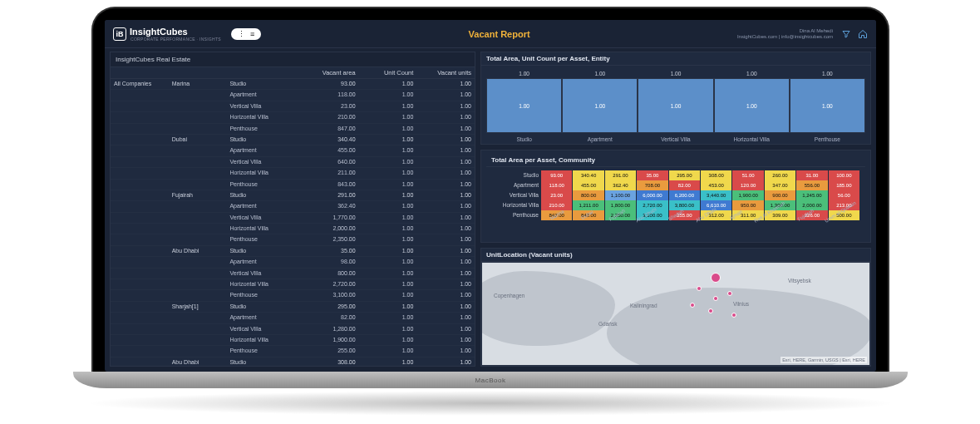 This screenshot has height=424, width=980. What do you see at coordinates (293, 206) in the screenshot?
I see `table-row: Apartment362.401.001.00` at bounding box center [293, 206].